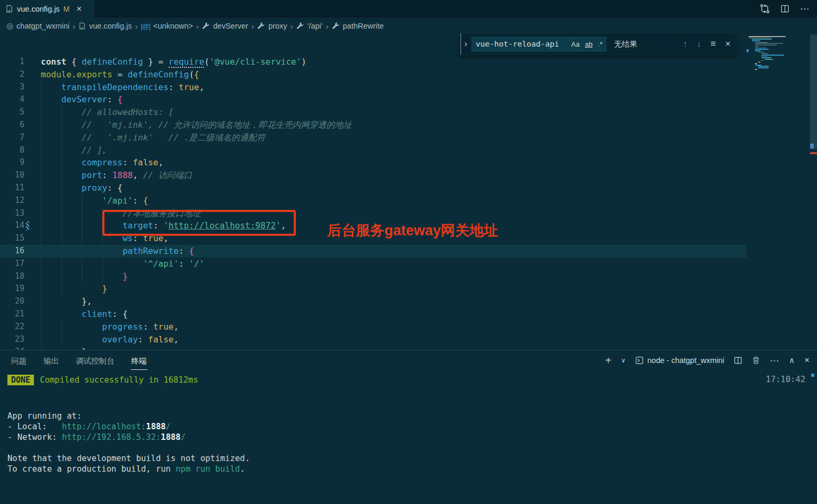 This screenshot has height=504, width=817. I want to click on done-badge: DONE, so click(21, 380).